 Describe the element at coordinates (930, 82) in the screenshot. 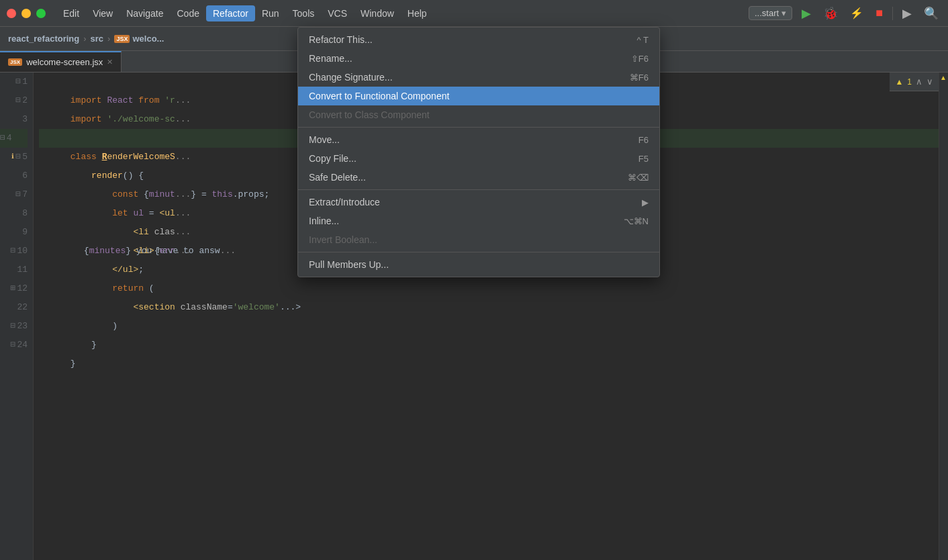

I see `annotation-nav-down: ∨` at that location.